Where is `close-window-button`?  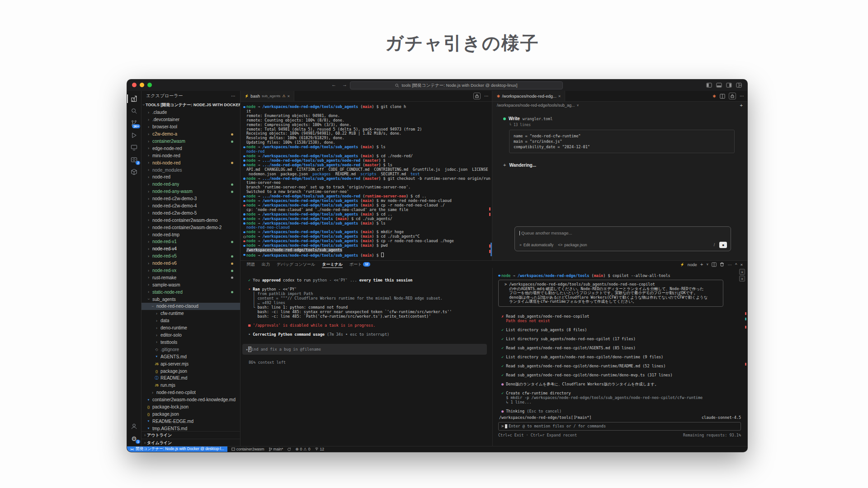
close-window-button is located at coordinates (134, 85).